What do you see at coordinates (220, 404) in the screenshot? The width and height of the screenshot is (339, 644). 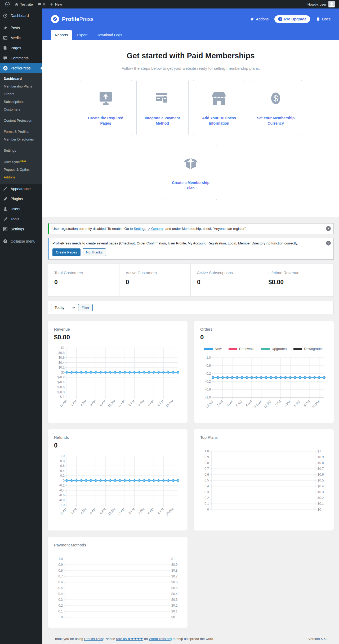 I see `svg-text: 2 AM` at bounding box center [220, 404].